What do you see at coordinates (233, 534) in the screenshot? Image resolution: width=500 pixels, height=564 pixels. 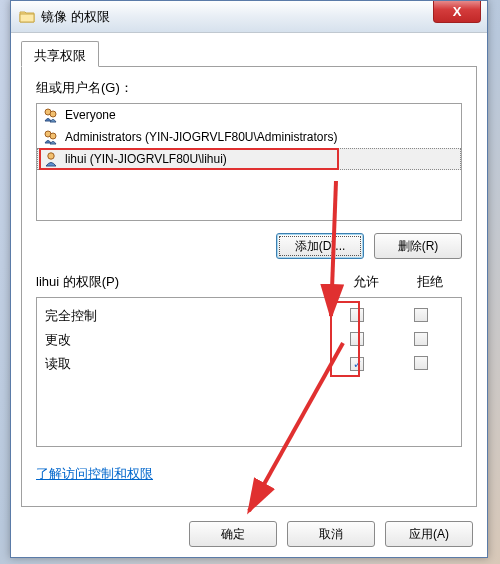 I see `ok-button: 确定` at bounding box center [233, 534].